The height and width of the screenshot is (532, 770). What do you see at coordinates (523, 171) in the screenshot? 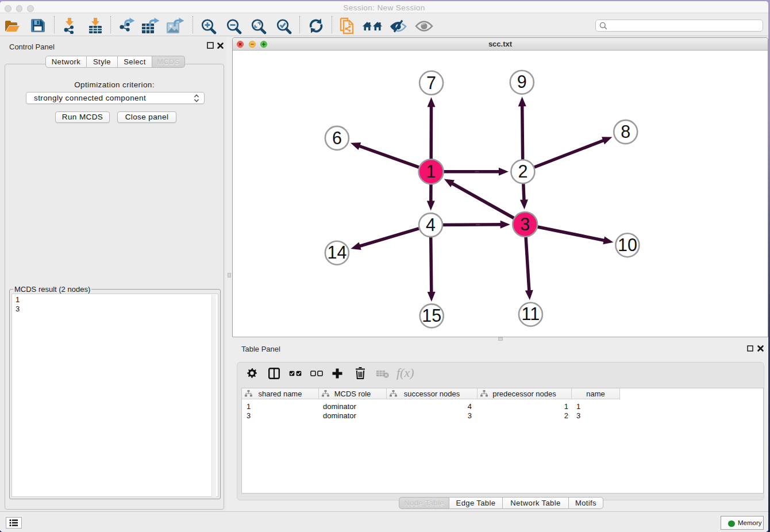
I see `svg-text: 2` at bounding box center [523, 171].